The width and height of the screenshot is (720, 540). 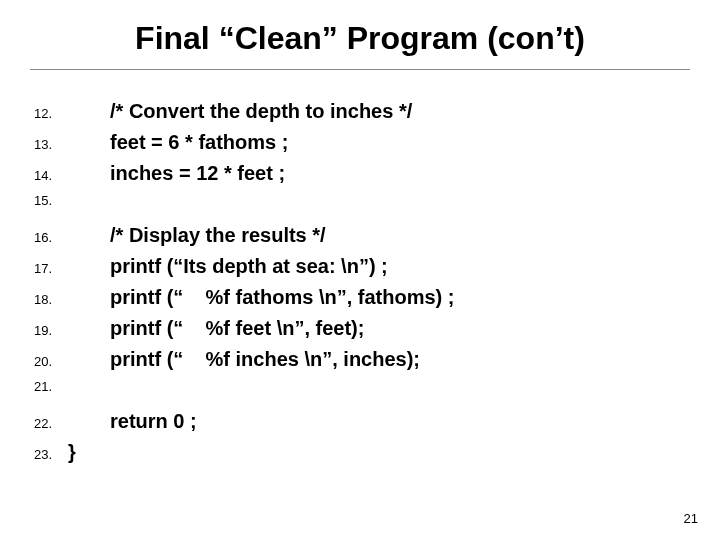 What do you see at coordinates (240, 112) in the screenshot?
I see `code-text: /* Convert the depth to inches */` at bounding box center [240, 112].